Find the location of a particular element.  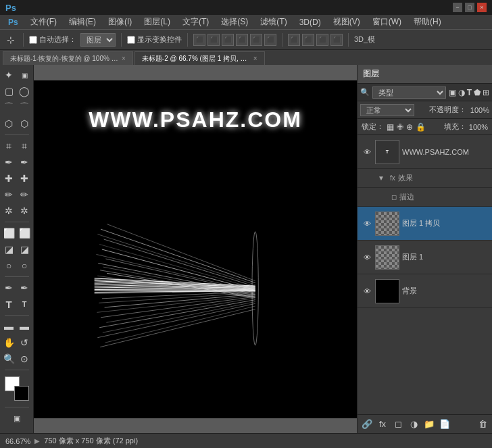

menu-view: 视图(V) is located at coordinates (347, 22).